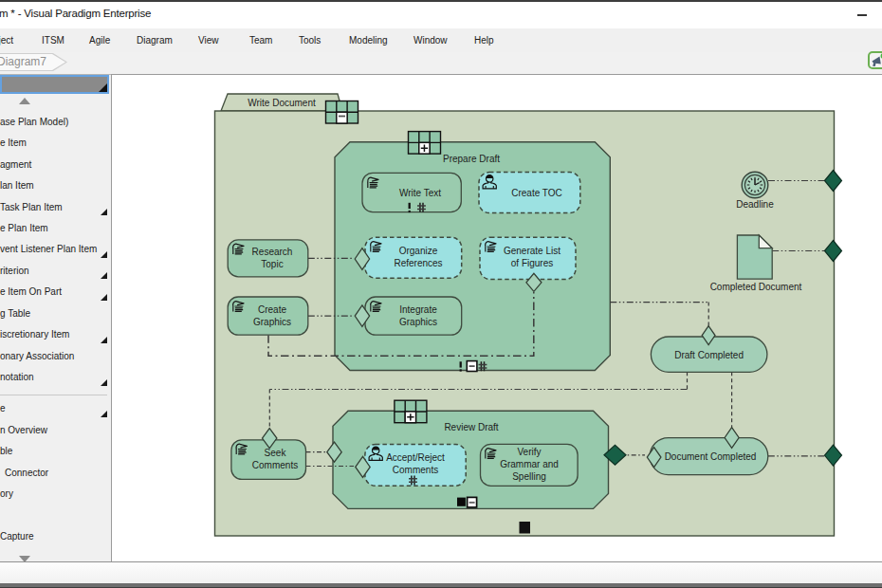  Describe the element at coordinates (711, 457) in the screenshot. I see `svg-text: Document Completed` at that location.